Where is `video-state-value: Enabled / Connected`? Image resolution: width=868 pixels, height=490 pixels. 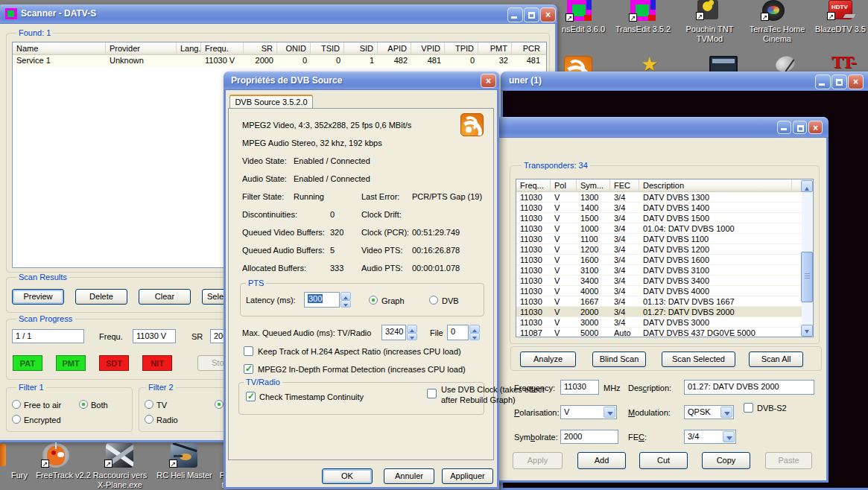
video-state-value: Enabled / Connected is located at coordinates (332, 161).